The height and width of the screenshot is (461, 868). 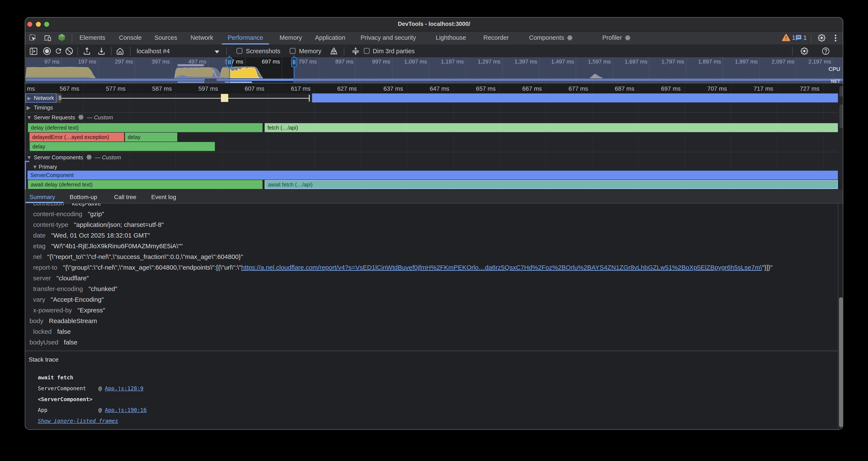 What do you see at coordinates (612, 37) in the screenshot?
I see `tab-profiler: Profiler` at bounding box center [612, 37].